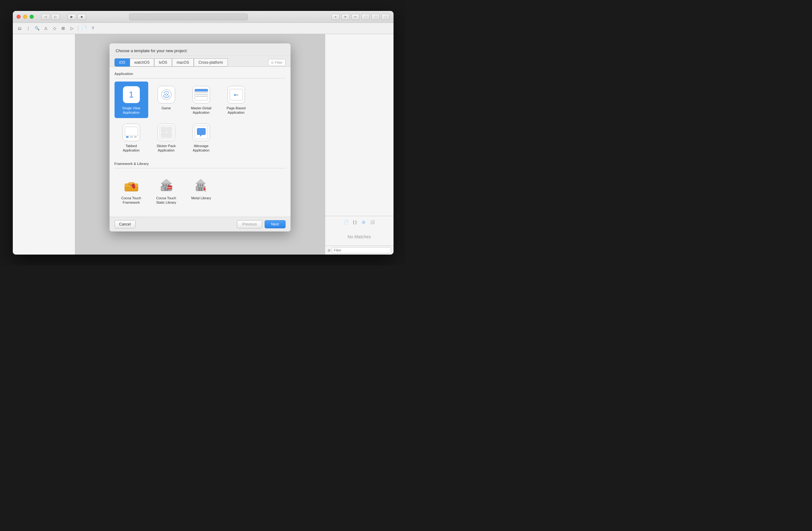  I want to click on single-view-icon: 1, so click(132, 95).